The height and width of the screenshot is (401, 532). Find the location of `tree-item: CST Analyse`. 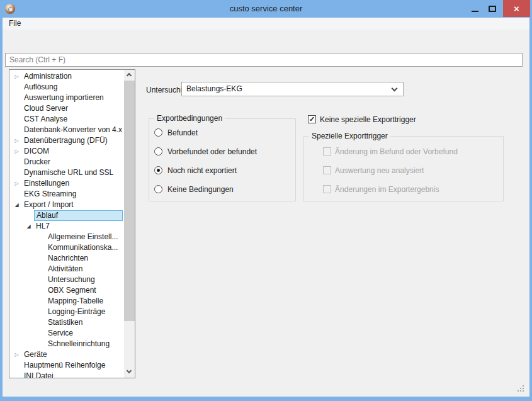

tree-item: CST Analyse is located at coordinates (67, 120).